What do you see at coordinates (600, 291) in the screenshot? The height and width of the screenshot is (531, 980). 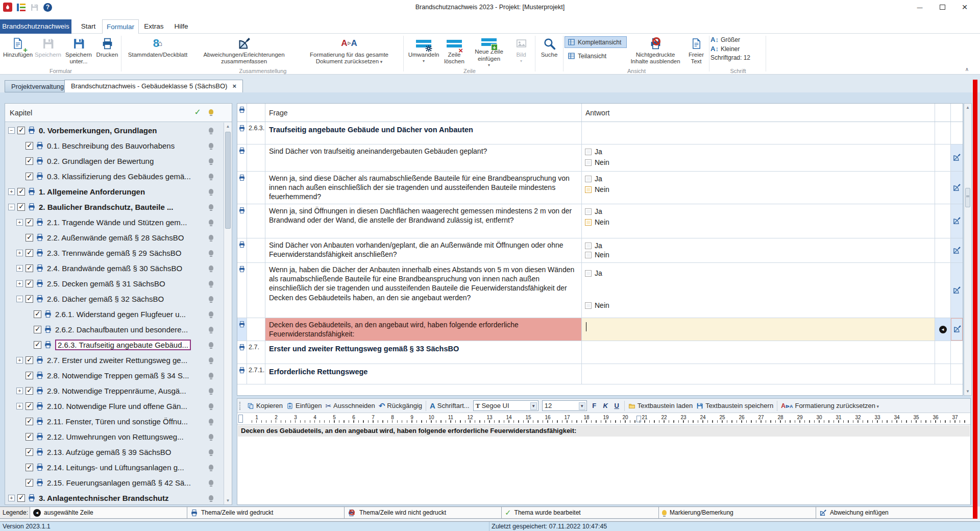 I see `table-row-question: Wenn ja, haben die Dächer der Anbauten i…` at bounding box center [600, 291].